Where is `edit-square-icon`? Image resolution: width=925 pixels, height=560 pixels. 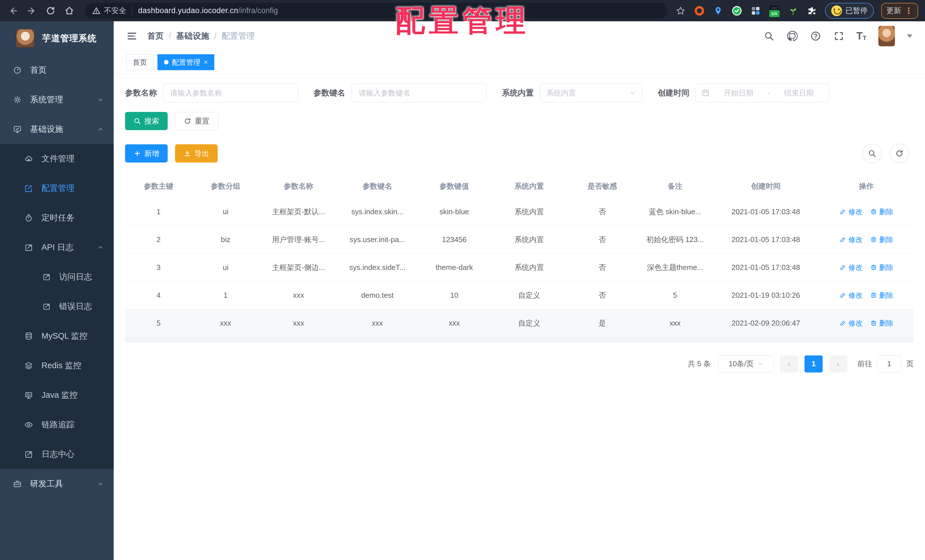
edit-square-icon is located at coordinates (29, 188).